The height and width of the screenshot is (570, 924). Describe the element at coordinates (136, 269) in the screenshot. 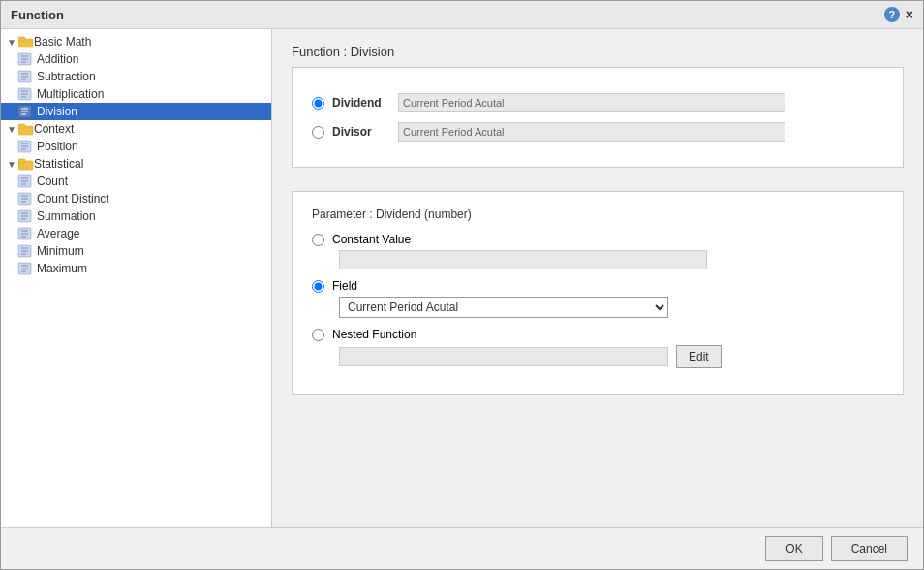

I see `tree-item-maximum: Maximum` at that location.